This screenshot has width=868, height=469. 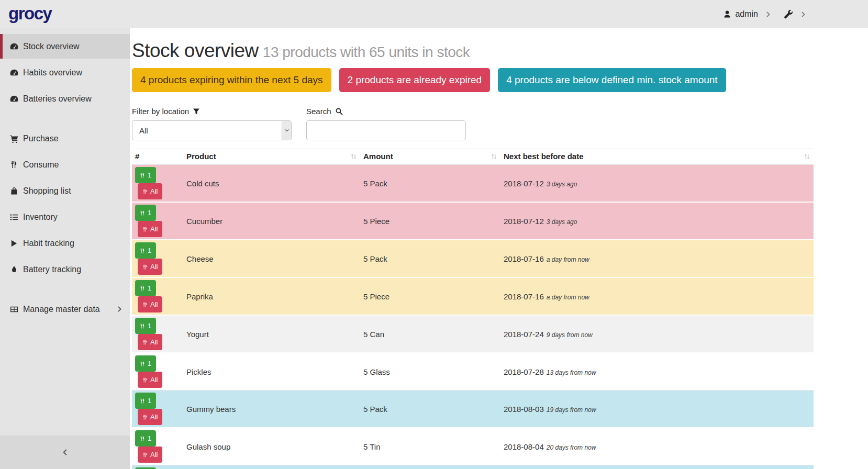 What do you see at coordinates (657, 157) in the screenshot?
I see `column-header-next-best-before-date: Next best before date` at bounding box center [657, 157].